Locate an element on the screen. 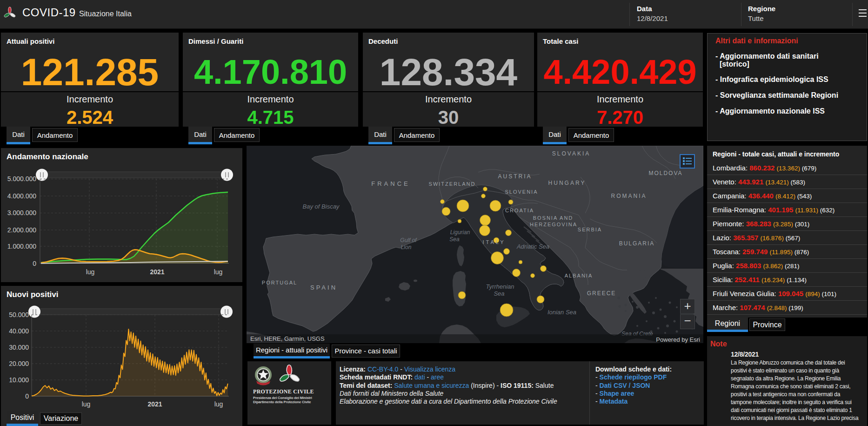 The image size is (868, 426). svg-text: SERBIA is located at coordinates (590, 230).